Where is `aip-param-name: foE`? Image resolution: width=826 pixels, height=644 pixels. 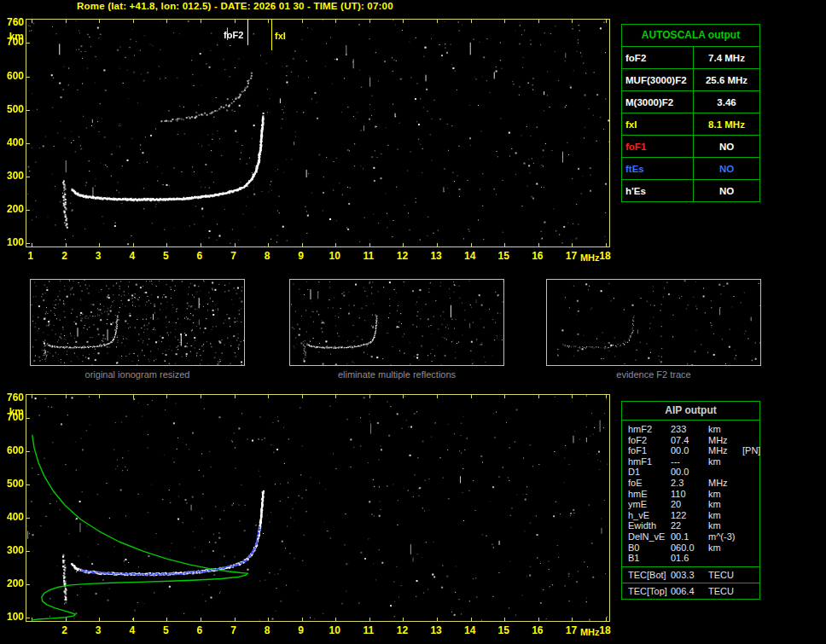 aip-param-name: foE is located at coordinates (649, 483).